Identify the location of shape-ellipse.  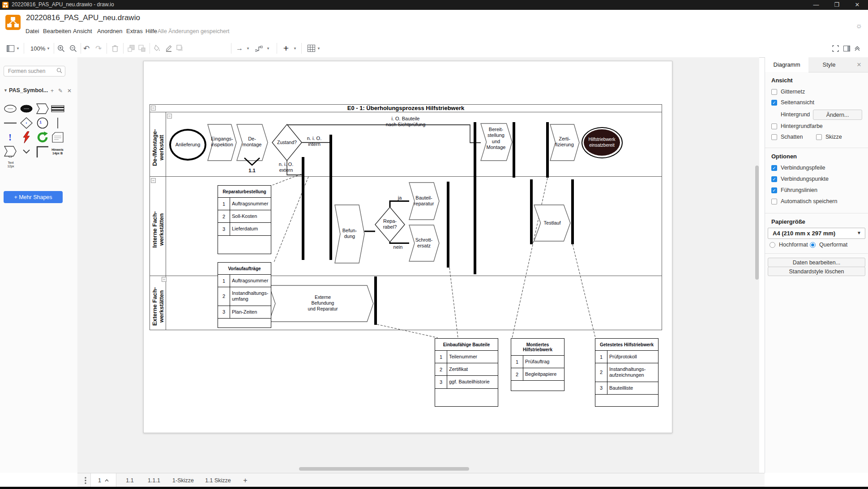
(10, 109).